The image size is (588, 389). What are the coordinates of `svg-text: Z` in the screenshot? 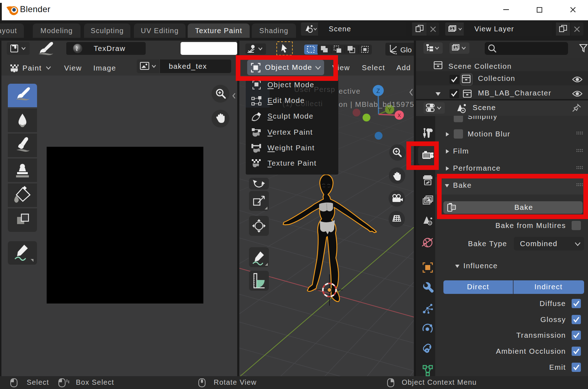 It's located at (378, 91).